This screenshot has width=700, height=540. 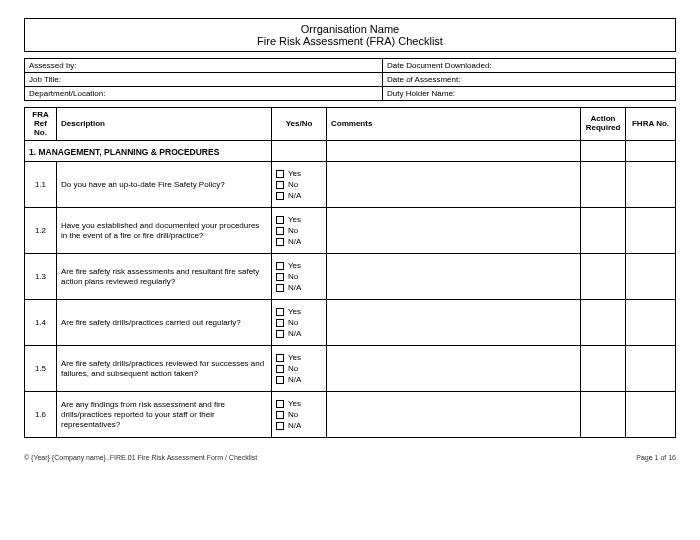 What do you see at coordinates (350, 415) in the screenshot?
I see `table-row: 1.6Are any findings from risk assessment…` at bounding box center [350, 415].